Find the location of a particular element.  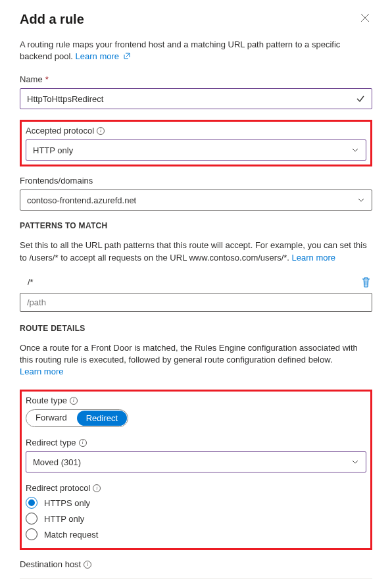

redirect-type-select: Moved (301) is located at coordinates (196, 462).